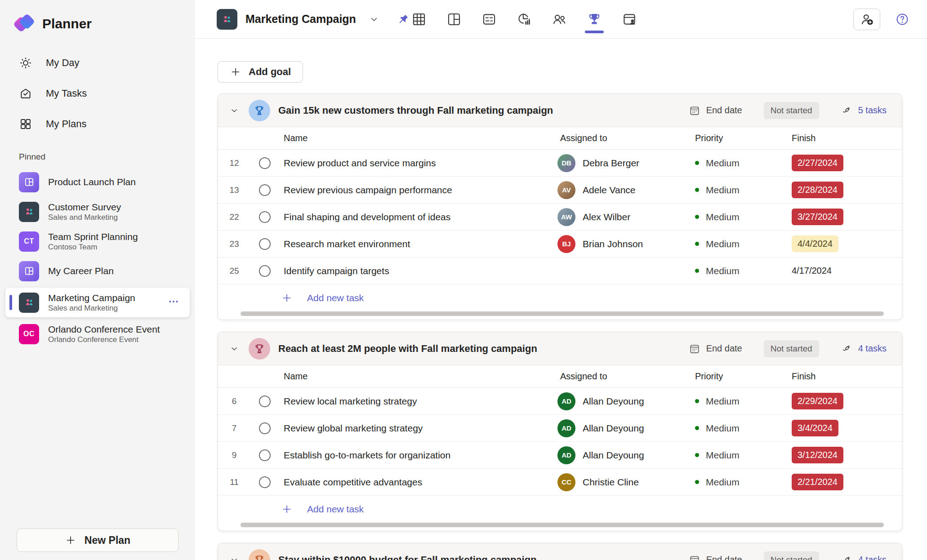 The height and width of the screenshot is (560, 927). What do you see at coordinates (98, 334) in the screenshot?
I see `plan-item-orlando-conference-event: OCOrlando Conference EventOrlando Confer…` at bounding box center [98, 334].